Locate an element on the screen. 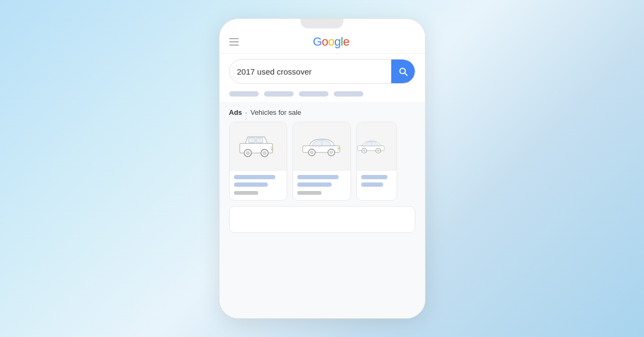 The image size is (644, 337). sedan-partial-car-icon is located at coordinates (372, 146).